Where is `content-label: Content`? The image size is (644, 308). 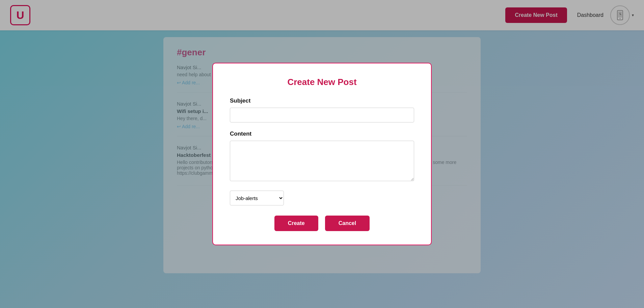
content-label: Content is located at coordinates (322, 134).